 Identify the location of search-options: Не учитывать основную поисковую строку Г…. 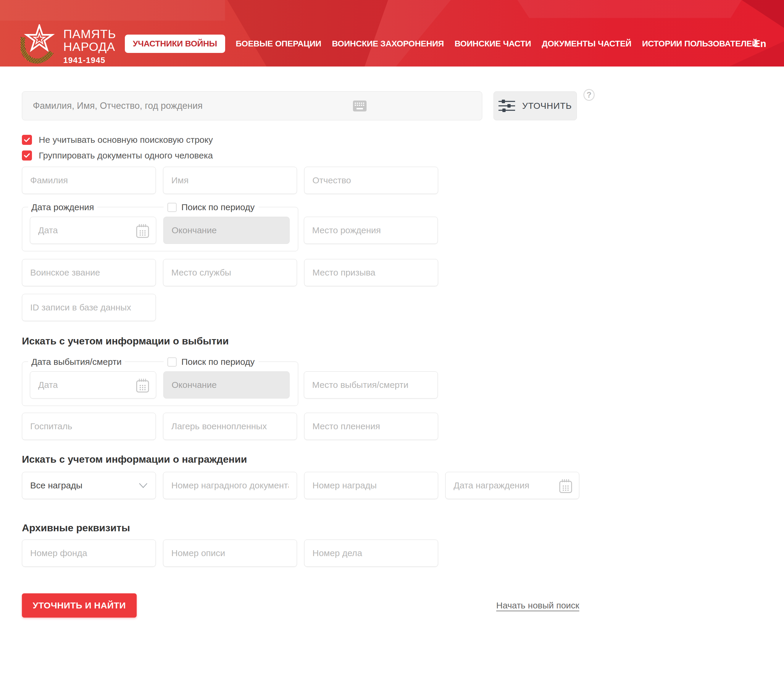
(392, 148).